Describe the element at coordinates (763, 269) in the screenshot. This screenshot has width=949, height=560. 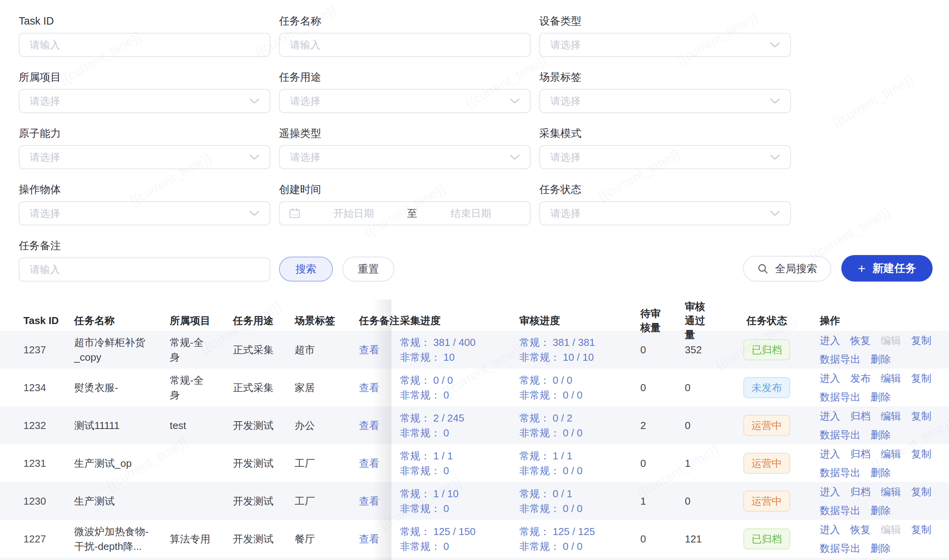
I see `search-icon` at that location.